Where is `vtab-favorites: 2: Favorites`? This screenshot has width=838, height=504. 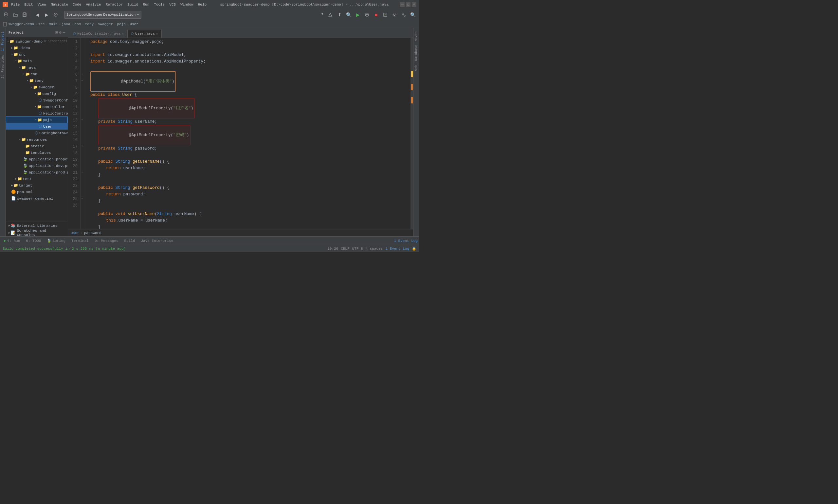 vtab-favorites: 2: Favorites is located at coordinates (3, 67).